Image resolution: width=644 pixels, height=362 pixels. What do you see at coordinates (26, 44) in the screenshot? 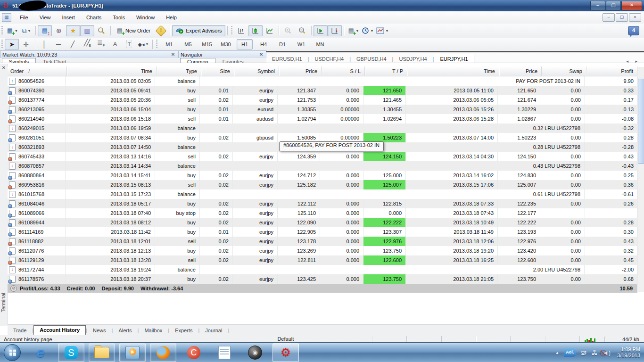
I see `crosshair-tool-button: ✛` at bounding box center [26, 44].